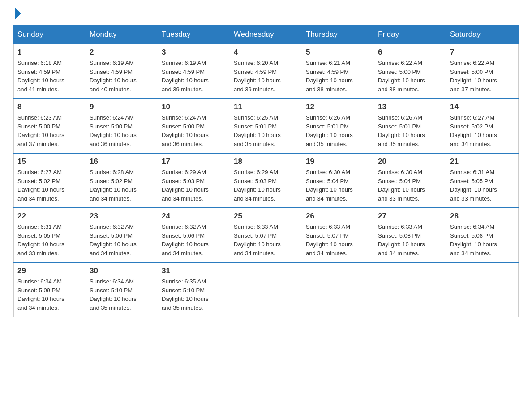 The height and width of the screenshot is (411, 532). Describe the element at coordinates (266, 290) in the screenshot. I see `calendar-week-5: 29 Sunrise: 6:34 AMSunset: 5:09 PMDaylig…` at that location.